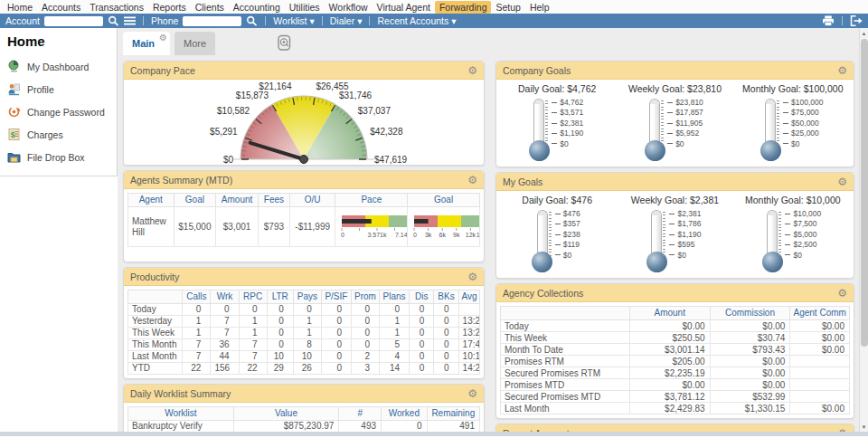 Image resolution: width=868 pixels, height=438 pixels. Describe the element at coordinates (233, 110) in the screenshot. I see `svg-text: $10,582` at that location.